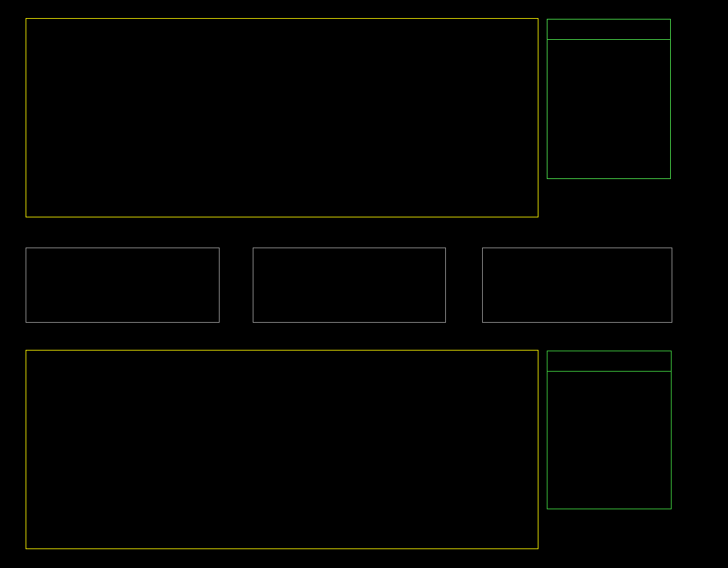 The width and height of the screenshot is (728, 568). What do you see at coordinates (285, 557) in the screenshot?
I see `x-axis-bottom` at bounding box center [285, 557].